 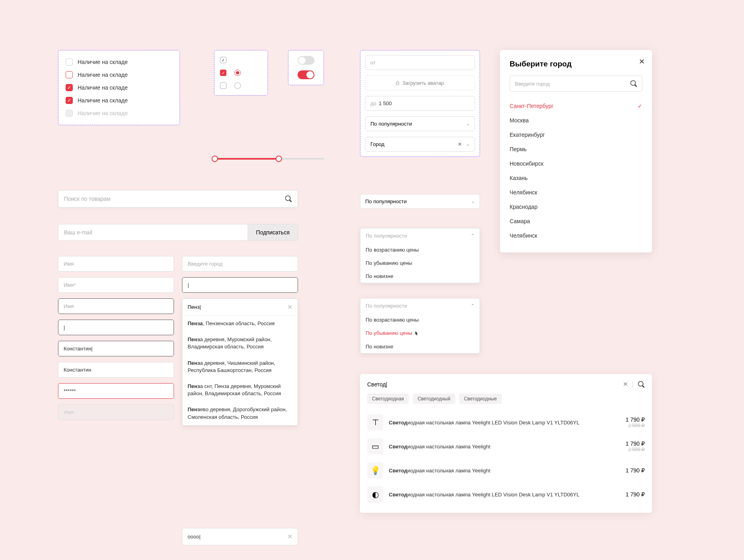 What do you see at coordinates (506, 494) in the screenshot?
I see `search-result-item: ◐ Светодиодная настольная лампа Yeelight…` at bounding box center [506, 494].